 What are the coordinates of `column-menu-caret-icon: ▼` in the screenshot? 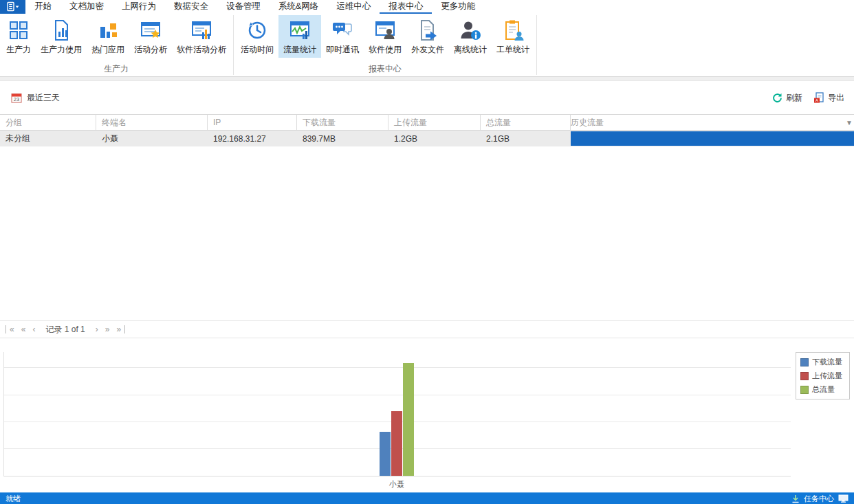 It's located at (850, 122).